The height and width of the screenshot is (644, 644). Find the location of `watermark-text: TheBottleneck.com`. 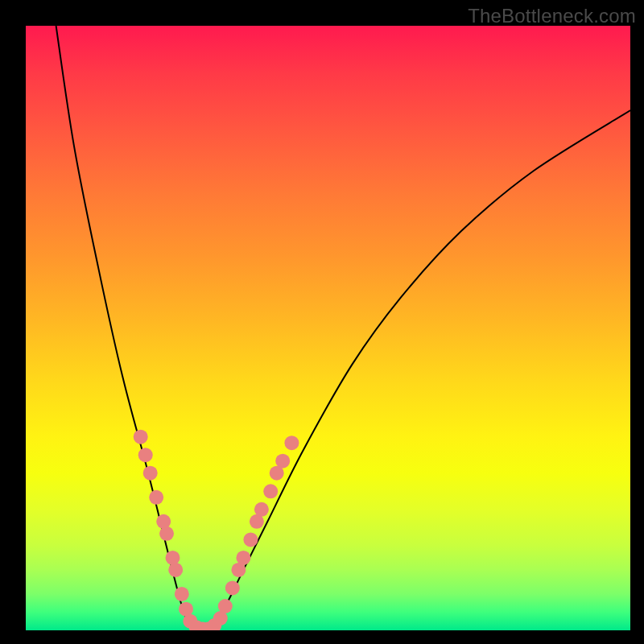

watermark-text: TheBottleneck.com is located at coordinates (552, 16).